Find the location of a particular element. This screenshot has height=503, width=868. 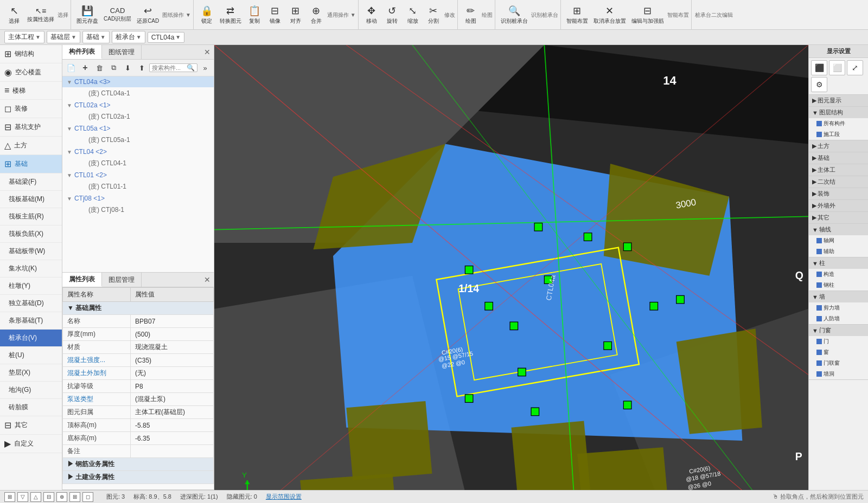

sidebar-item-space-frame: ◉ 空心楼盖 is located at coordinates (31, 73).